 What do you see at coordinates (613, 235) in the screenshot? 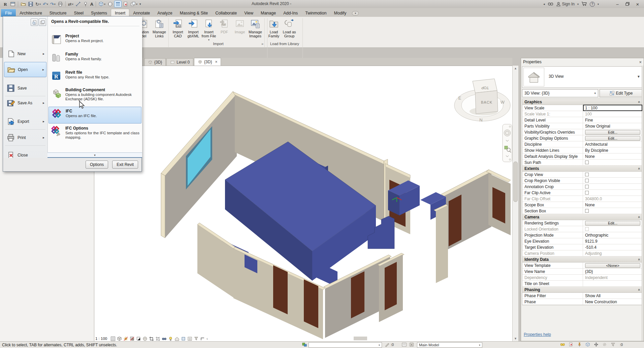
I see `property-value: Orthographic` at bounding box center [613, 235].